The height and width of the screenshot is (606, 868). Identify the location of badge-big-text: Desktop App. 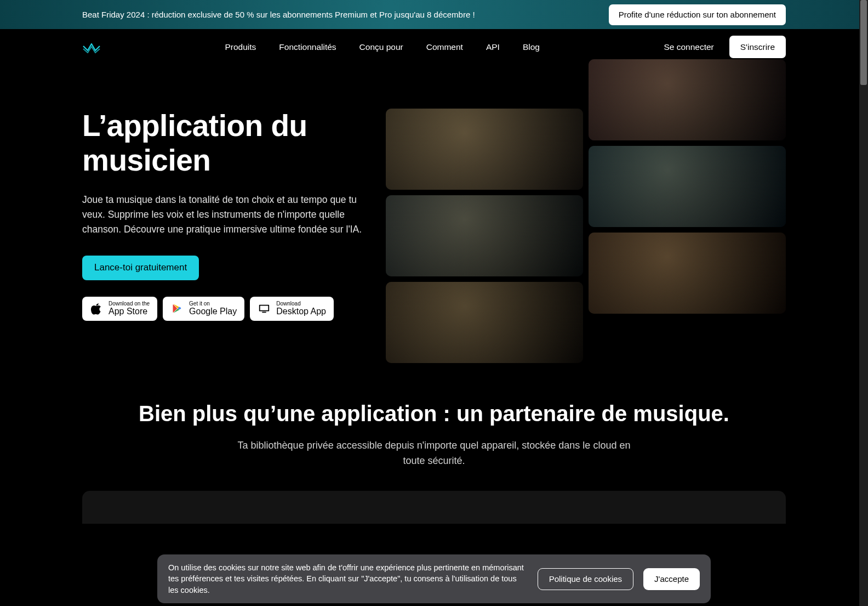
(301, 312).